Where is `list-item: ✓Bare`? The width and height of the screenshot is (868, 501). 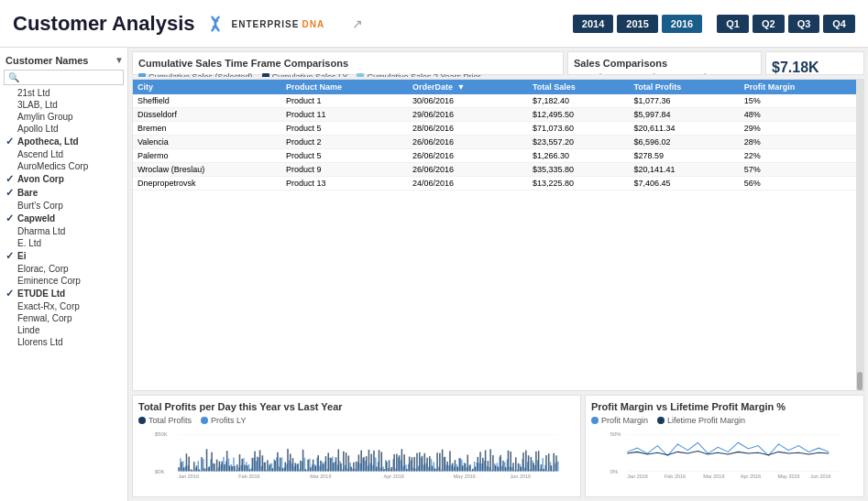 list-item: ✓Bare is located at coordinates (64, 192).